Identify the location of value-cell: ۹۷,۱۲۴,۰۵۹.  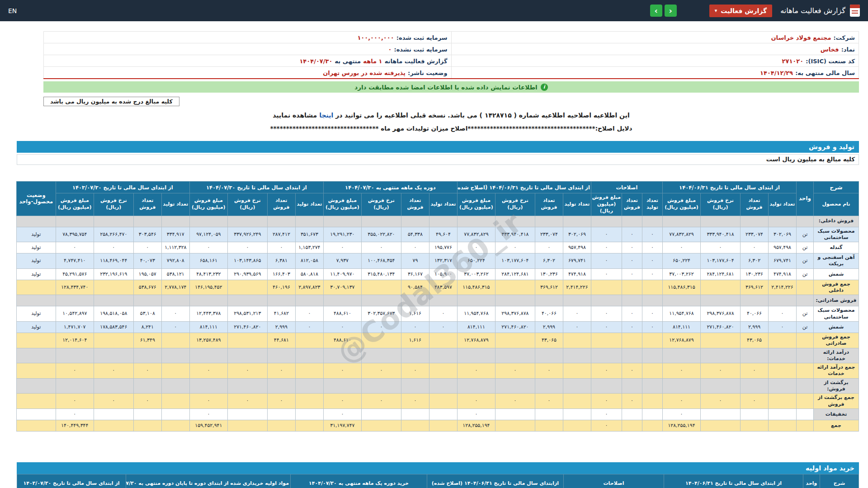
(208, 235).